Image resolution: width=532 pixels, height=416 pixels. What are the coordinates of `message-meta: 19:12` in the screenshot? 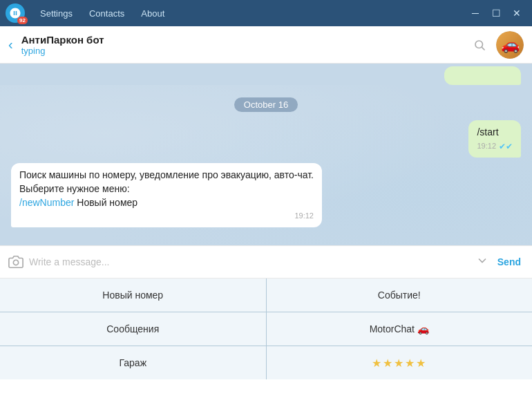 It's located at (167, 216).